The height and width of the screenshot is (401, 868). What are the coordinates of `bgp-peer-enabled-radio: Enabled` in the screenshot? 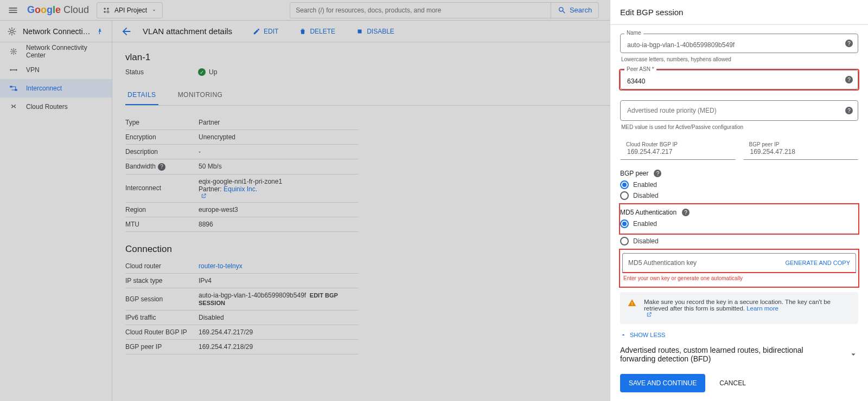 It's located at (739, 185).